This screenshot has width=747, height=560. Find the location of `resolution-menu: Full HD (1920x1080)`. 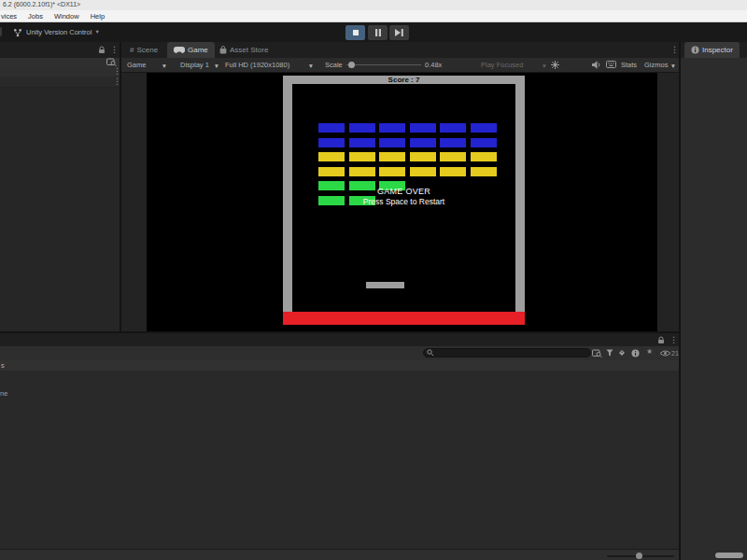

resolution-menu: Full HD (1920x1080) is located at coordinates (258, 65).